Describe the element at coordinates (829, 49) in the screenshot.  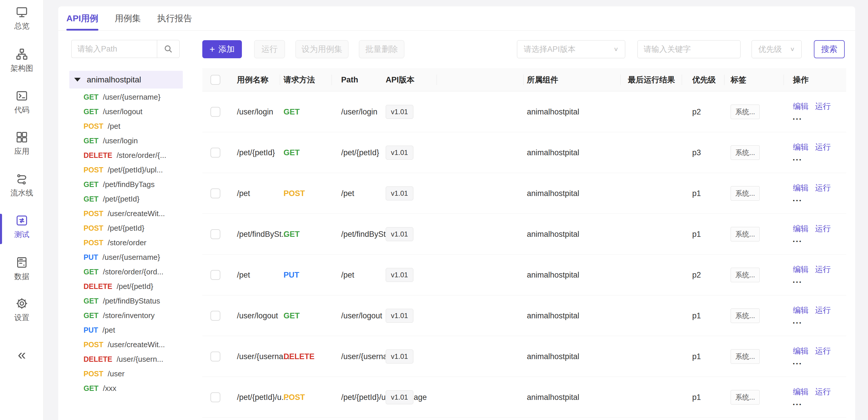
I see `search-button: 搜索` at that location.